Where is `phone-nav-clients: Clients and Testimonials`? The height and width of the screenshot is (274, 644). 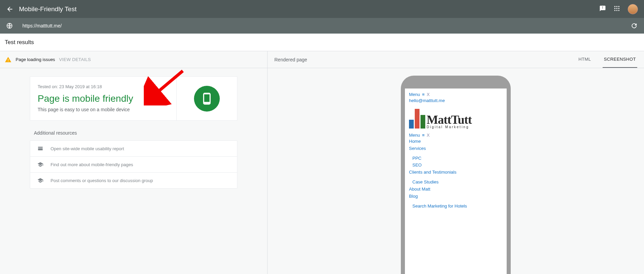
phone-nav-clients: Clients and Testimonials is located at coordinates (456, 172).